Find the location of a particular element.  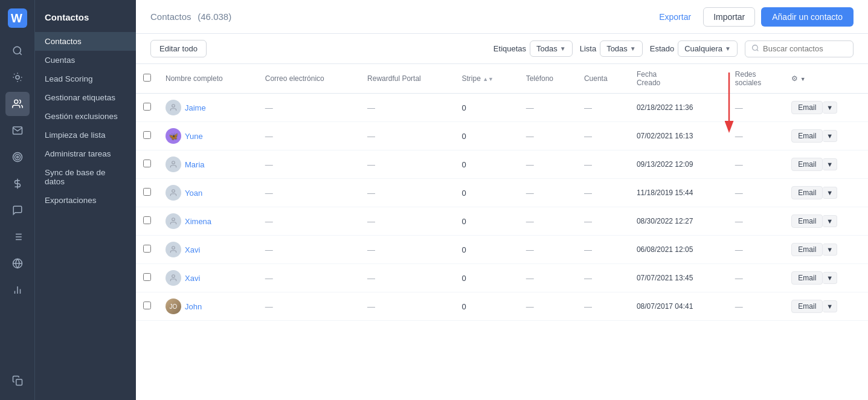

row-fecha-cell: 08/07/2017 04:41 is located at coordinates (679, 307).